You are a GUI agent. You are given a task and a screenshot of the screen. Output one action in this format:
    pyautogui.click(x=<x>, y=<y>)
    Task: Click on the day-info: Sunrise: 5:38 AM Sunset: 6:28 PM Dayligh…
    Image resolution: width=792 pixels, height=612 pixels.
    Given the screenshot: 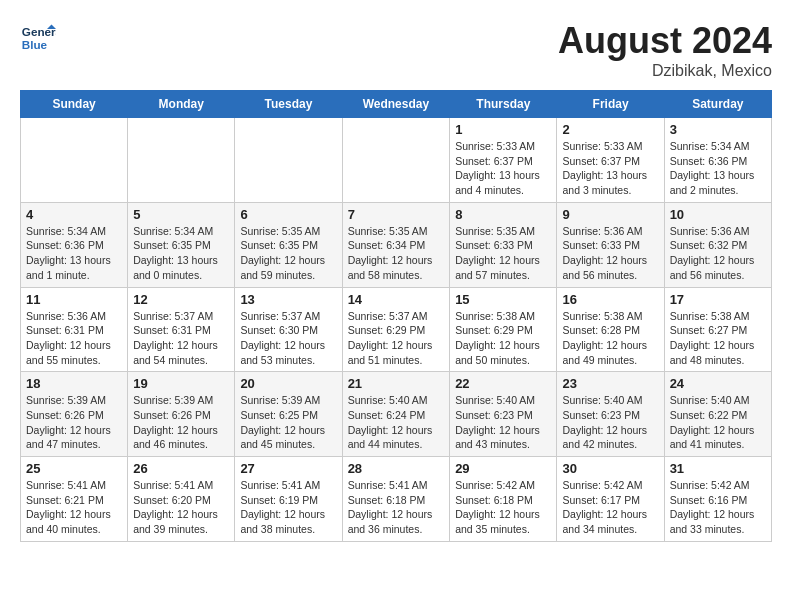 What is the action you would take?
    pyautogui.click(x=610, y=338)
    